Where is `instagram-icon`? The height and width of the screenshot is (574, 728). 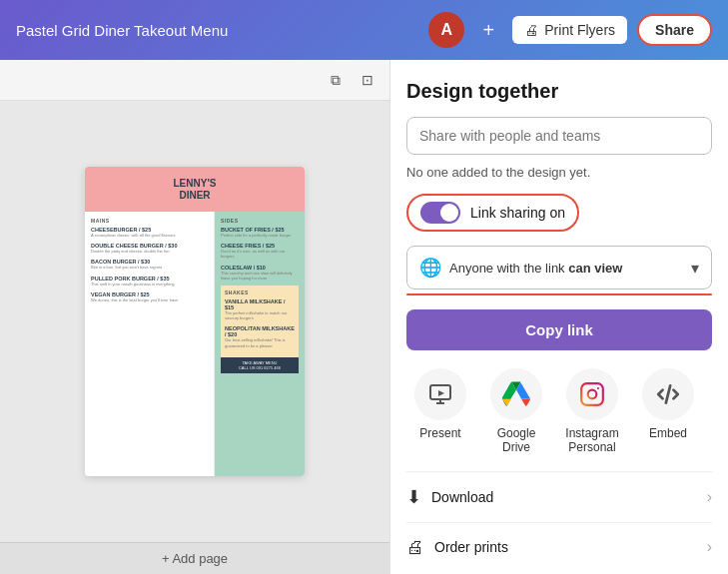
instagram-icon is located at coordinates (592, 394).